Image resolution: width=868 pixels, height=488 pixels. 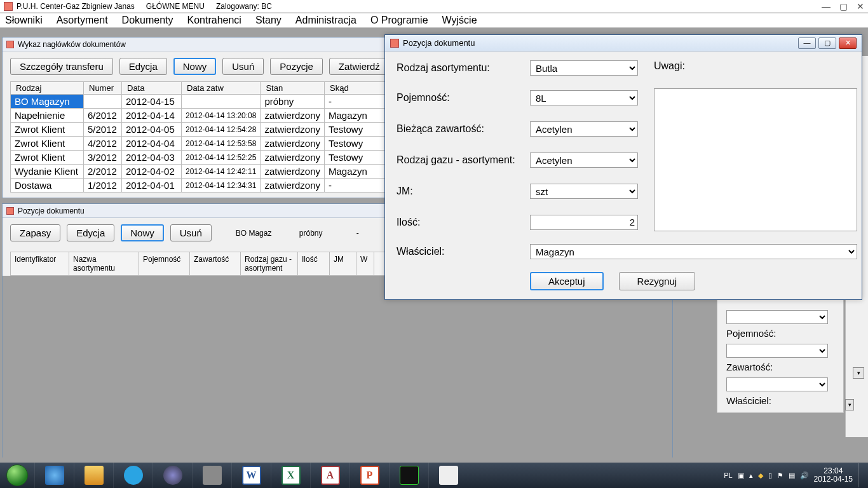 What do you see at coordinates (780, 356) in the screenshot?
I see `side-panel: Pojemność: Zawartość: Właściciel:` at bounding box center [780, 356].